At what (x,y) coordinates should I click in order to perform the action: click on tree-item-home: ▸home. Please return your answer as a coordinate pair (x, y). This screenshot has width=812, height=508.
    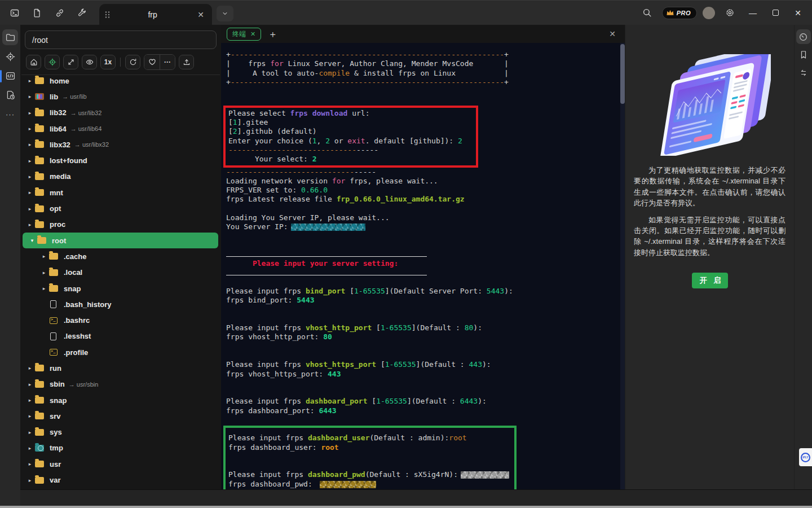
    Looking at the image, I should click on (121, 81).